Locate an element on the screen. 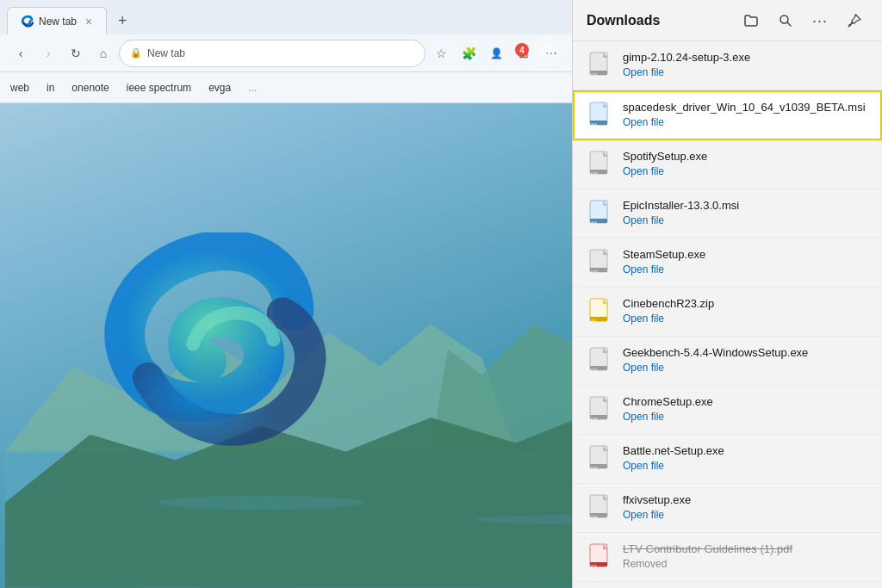 This screenshot has height=588, width=882. download-item: EXE gimp-2.10.24-setup-3.exe Open file is located at coordinates (727, 65).